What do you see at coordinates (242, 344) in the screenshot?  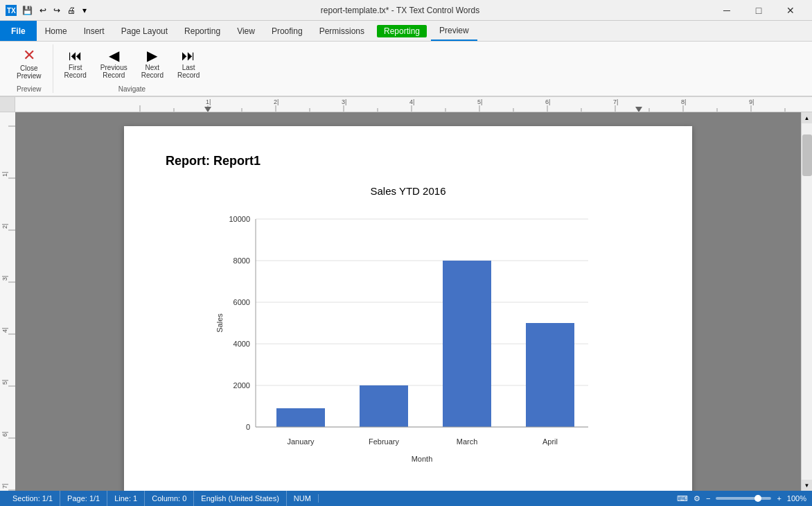 I see `svg-text: 4000` at bounding box center [242, 344].